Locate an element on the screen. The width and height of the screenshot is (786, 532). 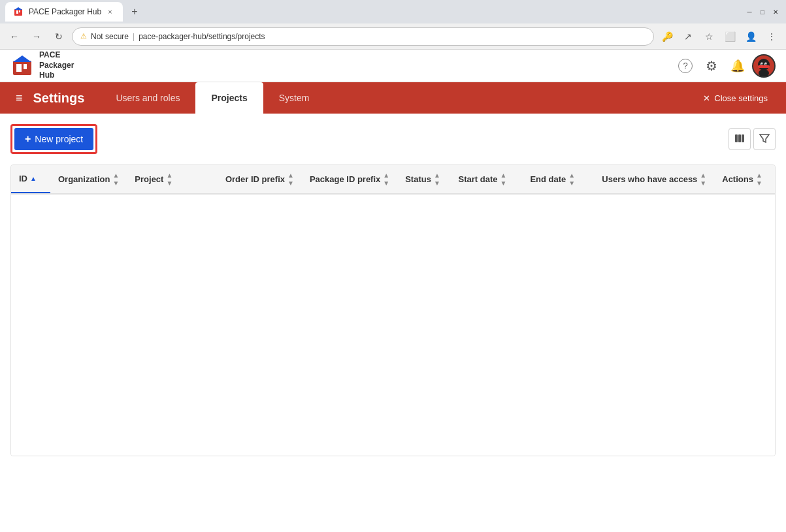
reload-button: ↻ is located at coordinates (59, 37).